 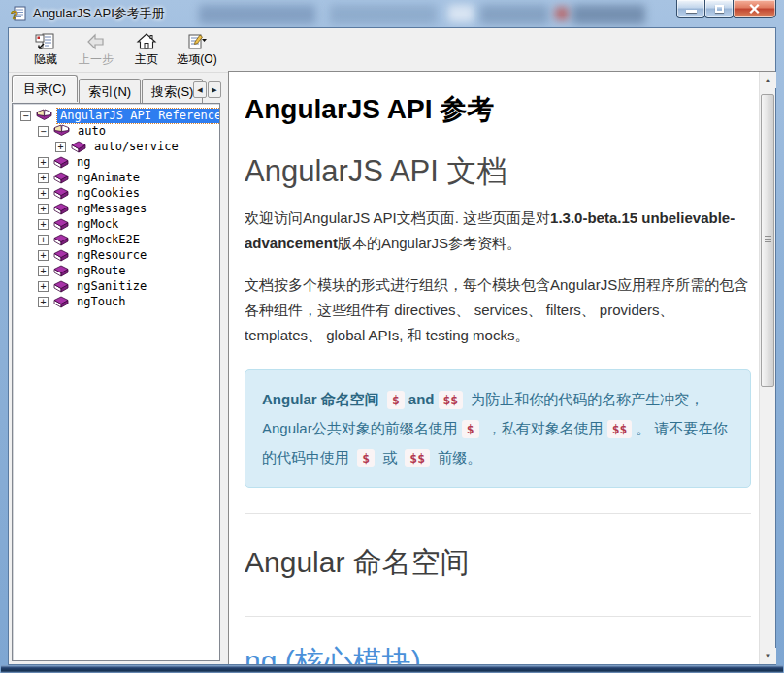 What do you see at coordinates (62, 131) in the screenshot?
I see `book-open-icon` at bounding box center [62, 131].